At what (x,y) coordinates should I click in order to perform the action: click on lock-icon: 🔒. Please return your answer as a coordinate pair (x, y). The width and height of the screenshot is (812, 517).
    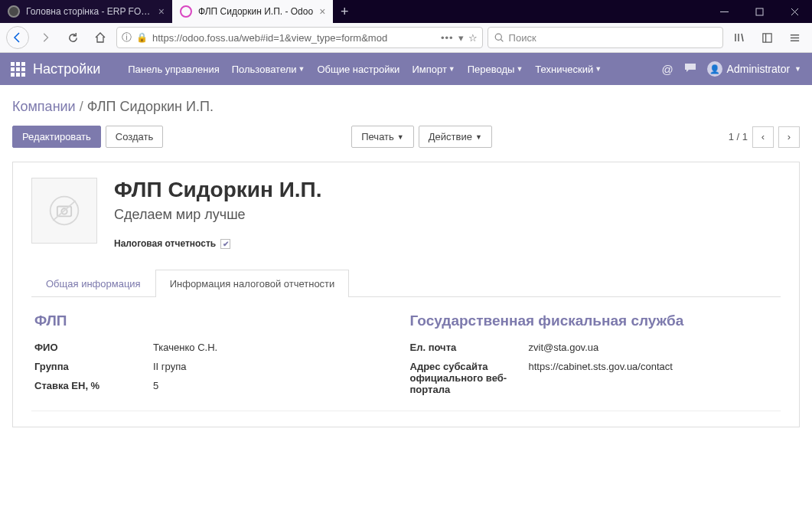
    Looking at the image, I should click on (142, 38).